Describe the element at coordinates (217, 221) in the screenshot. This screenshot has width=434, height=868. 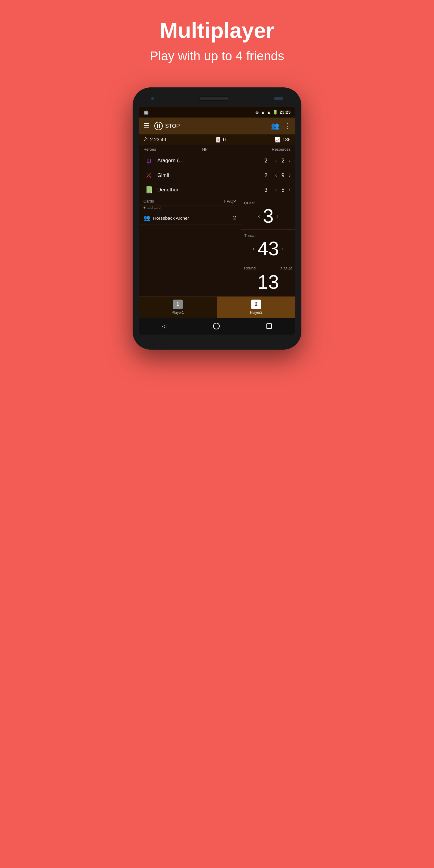
I see `phone-screen: 🤖 ⊖ ▲ ▲ 🔋 23:23 ☰ STOP` at that location.